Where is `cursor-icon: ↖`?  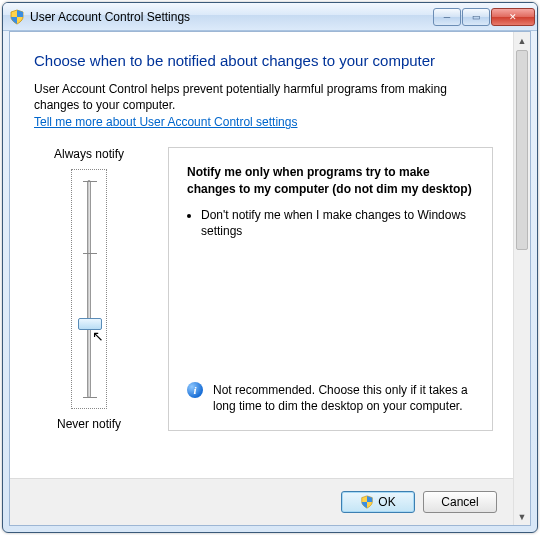
cursor-icon: ↖ is located at coordinates (98, 336).